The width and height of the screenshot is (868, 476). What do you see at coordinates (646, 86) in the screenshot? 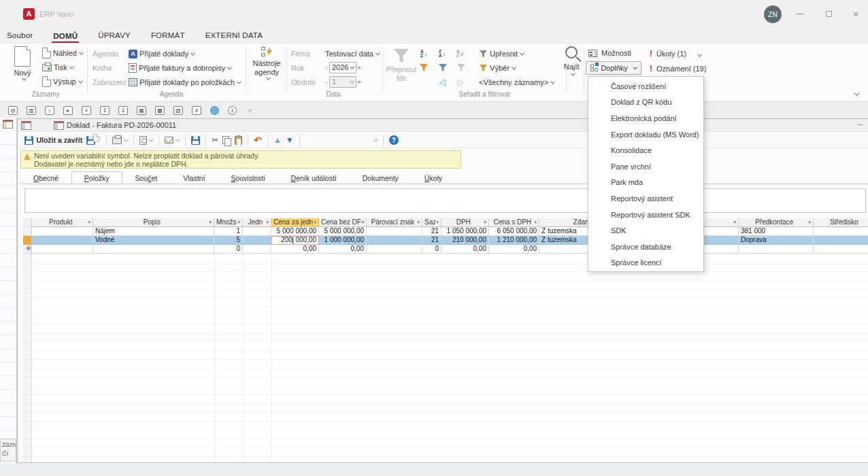
I see `addins-menu-item: Časové rozlišení` at bounding box center [646, 86].